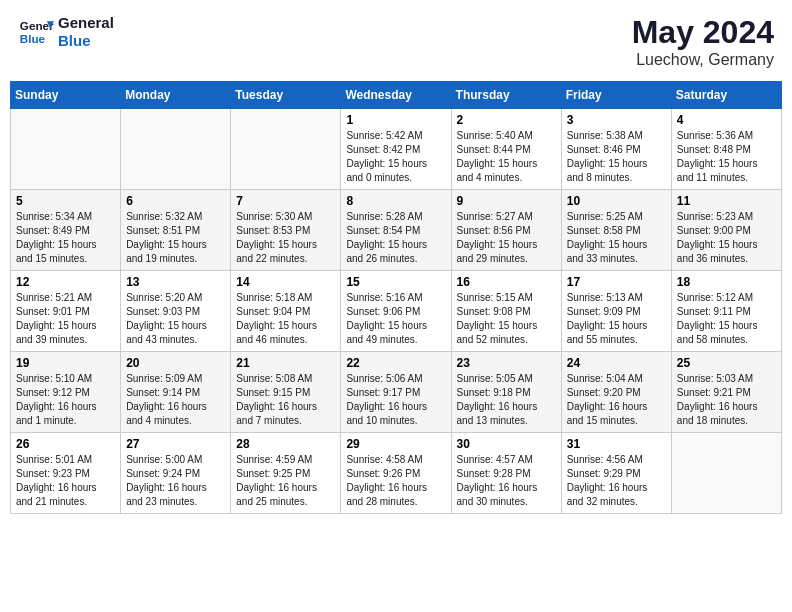 This screenshot has width=792, height=612. What do you see at coordinates (286, 96) in the screenshot?
I see `weekday-header-tuesday: Tuesday` at bounding box center [286, 96].